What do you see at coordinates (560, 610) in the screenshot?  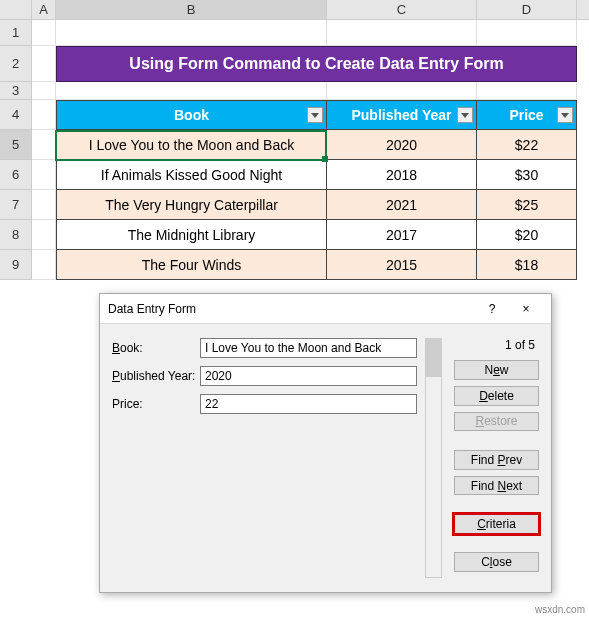 I see `watermark: wsxdn.com` at bounding box center [560, 610].